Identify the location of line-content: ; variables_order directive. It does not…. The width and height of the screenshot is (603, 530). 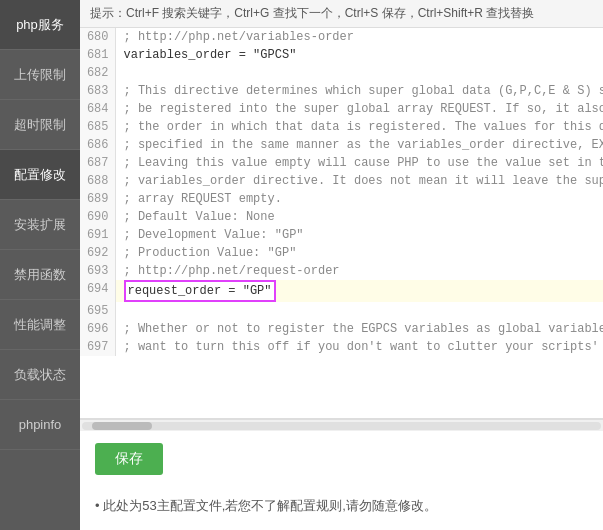
(359, 181).